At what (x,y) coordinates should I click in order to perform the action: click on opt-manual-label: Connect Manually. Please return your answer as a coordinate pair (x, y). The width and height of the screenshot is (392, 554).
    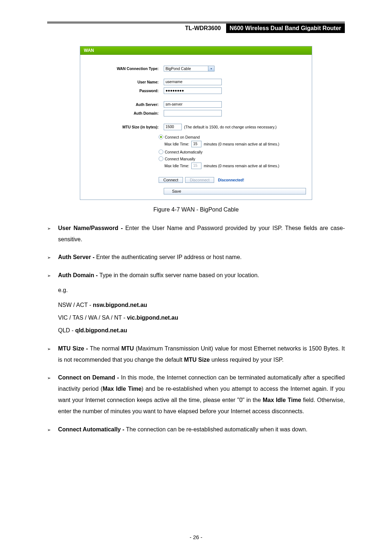
    Looking at the image, I should click on (180, 159).